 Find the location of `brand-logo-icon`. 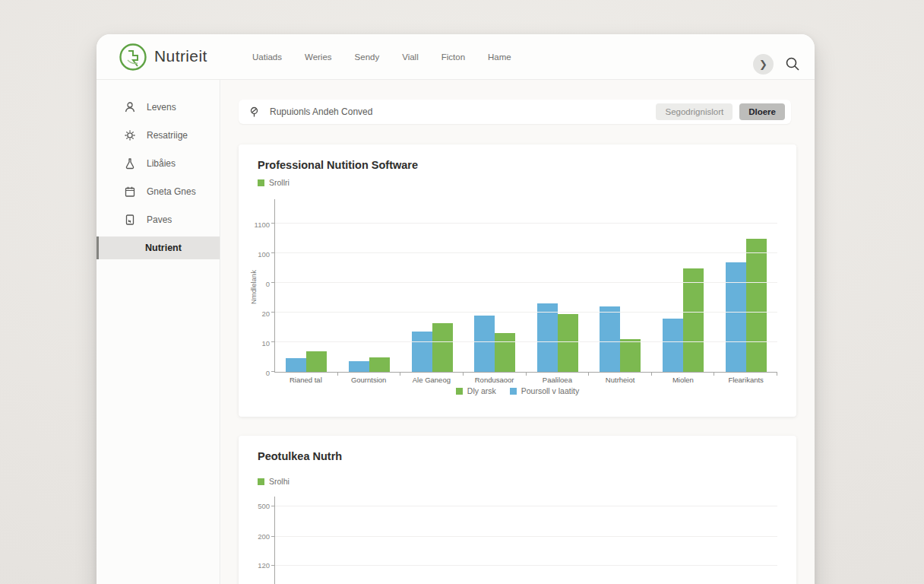

brand-logo-icon is located at coordinates (133, 57).